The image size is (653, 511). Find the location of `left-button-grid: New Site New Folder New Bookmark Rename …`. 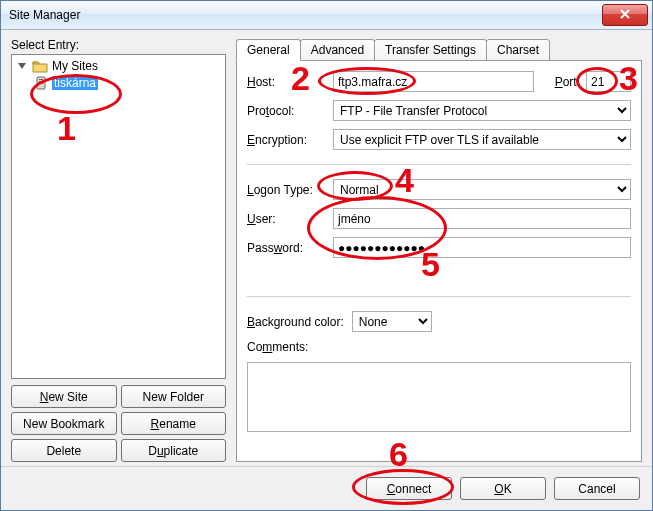

left-button-grid: New Site New Folder New Bookmark Rename … is located at coordinates (118, 424).